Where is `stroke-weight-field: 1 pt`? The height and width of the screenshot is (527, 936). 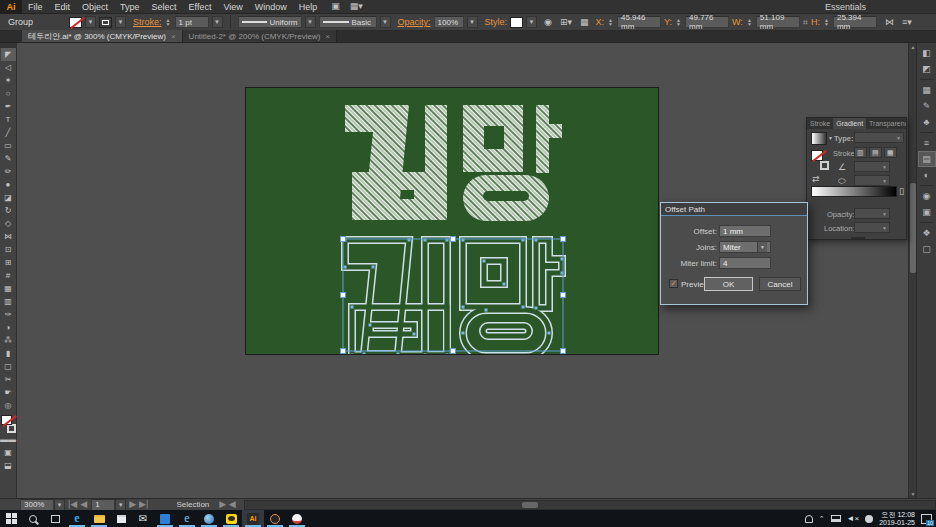 stroke-weight-field: 1 pt is located at coordinates (192, 22).